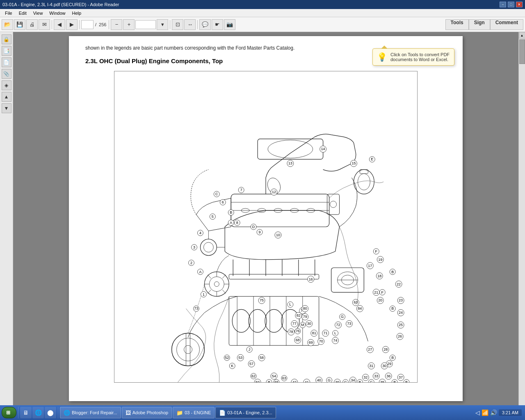 The image size is (525, 420). I want to click on page-number-input: 1, so click(87, 25).